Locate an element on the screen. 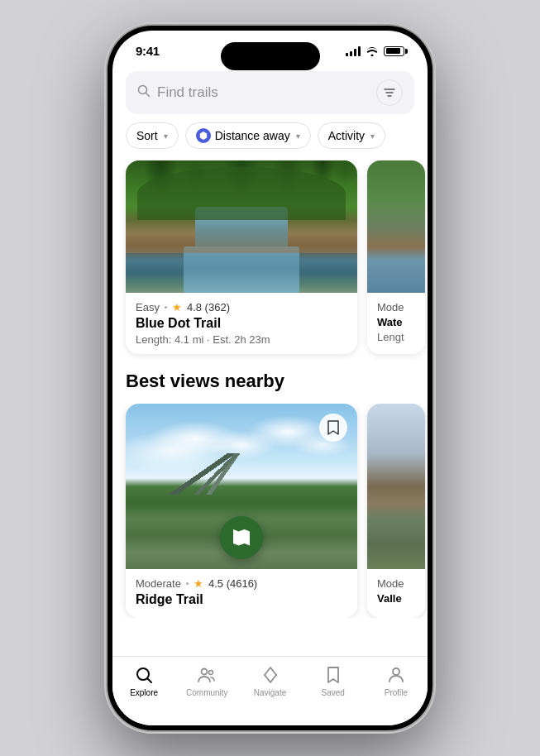 Image resolution: width=540 pixels, height=756 pixels. search-section: Find trails is located at coordinates (270, 93).